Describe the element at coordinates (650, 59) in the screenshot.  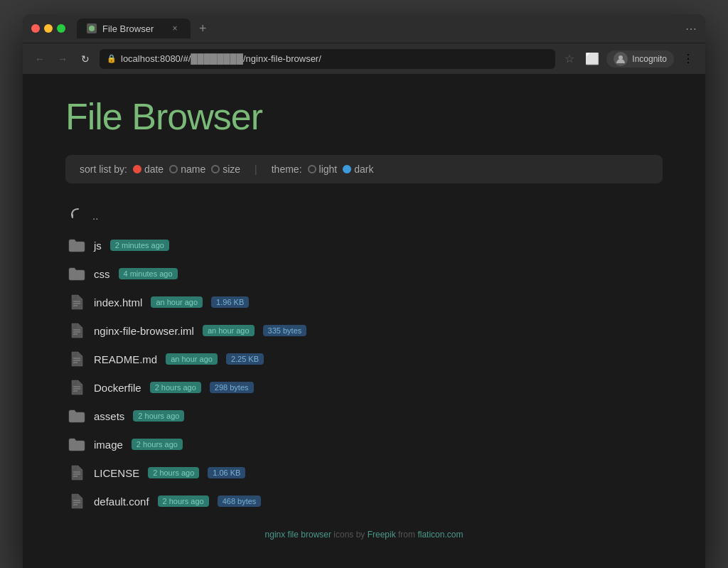
I see `incognito-label: Incognito` at that location.